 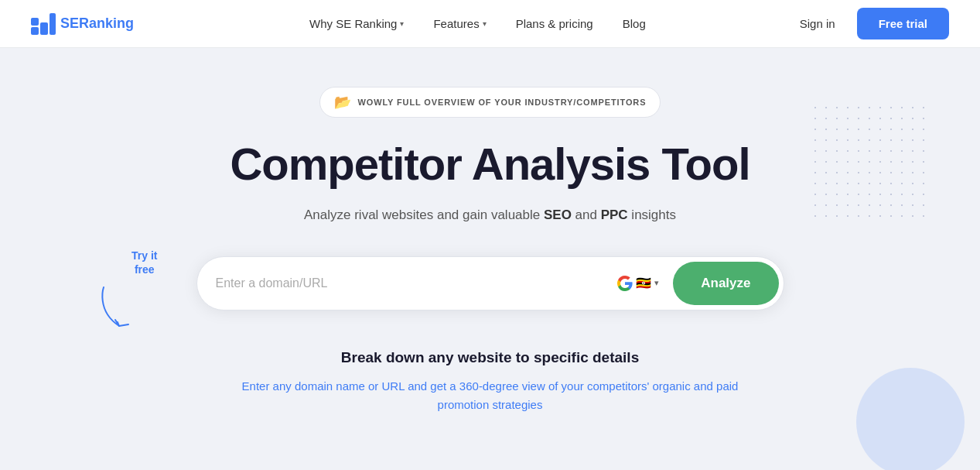 What do you see at coordinates (490, 396) in the screenshot?
I see `bottom-description: Enter any domain name or URL and get a 3…` at bounding box center [490, 396].